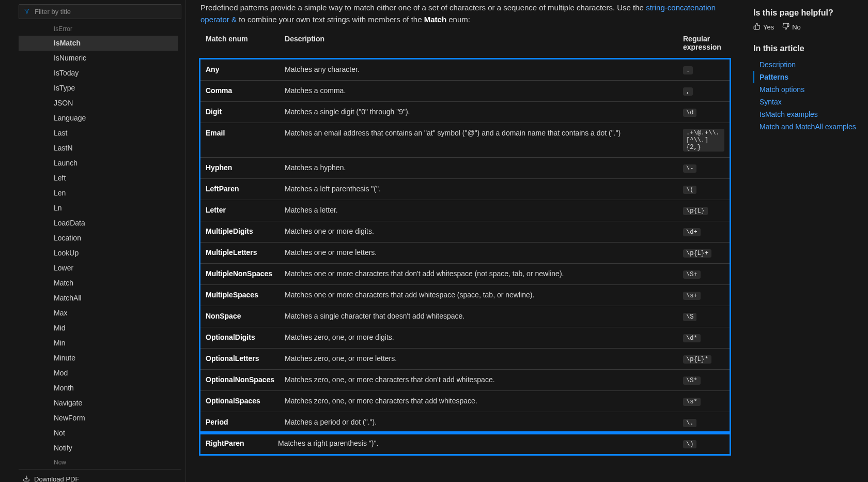 The height and width of the screenshot is (482, 868). Describe the element at coordinates (764, 27) in the screenshot. I see `feedback-yes-button: Yes` at that location.